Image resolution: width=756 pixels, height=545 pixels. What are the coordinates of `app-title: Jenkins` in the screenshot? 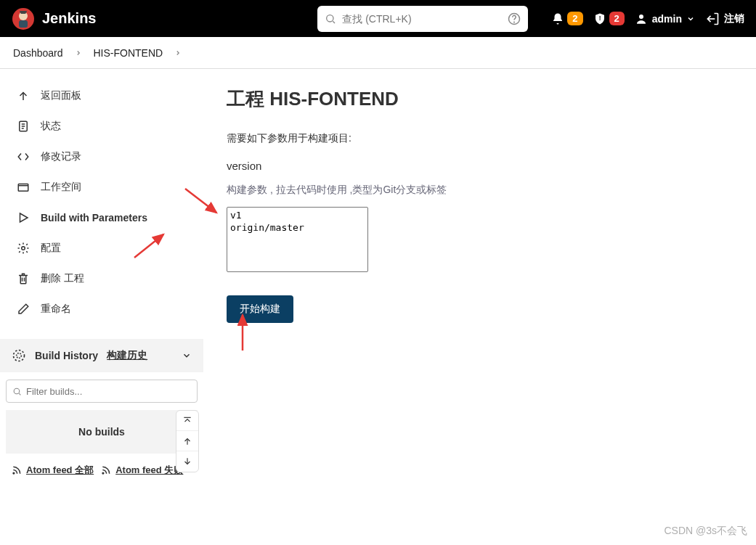 It's located at (69, 19).